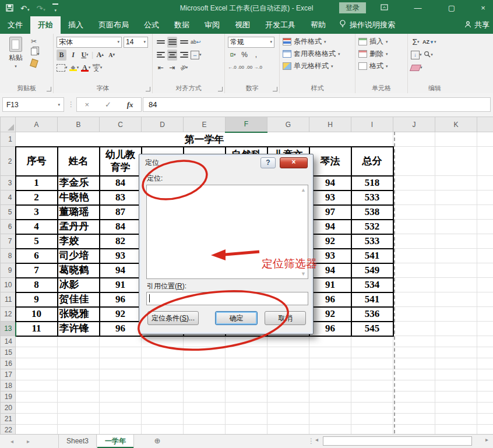 This screenshot has height=448, width=493. Describe the element at coordinates (12, 442) in the screenshot. I see `sheet-nav-left-icon: ◂` at that location.